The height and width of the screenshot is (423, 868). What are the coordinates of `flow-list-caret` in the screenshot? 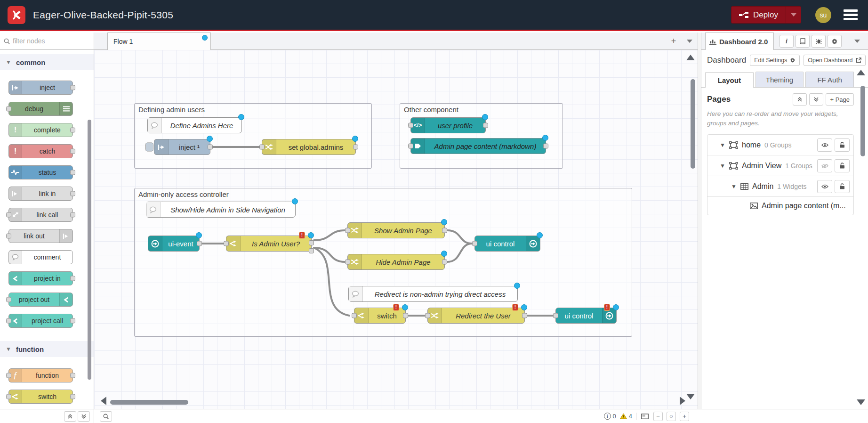 It's located at (690, 41).